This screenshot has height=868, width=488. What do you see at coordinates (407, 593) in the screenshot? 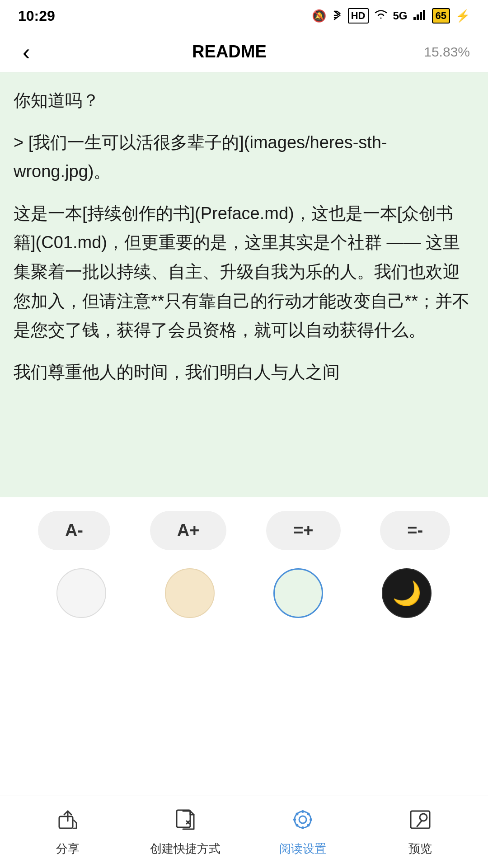
I see `moon-icon: 🌙` at bounding box center [407, 593].